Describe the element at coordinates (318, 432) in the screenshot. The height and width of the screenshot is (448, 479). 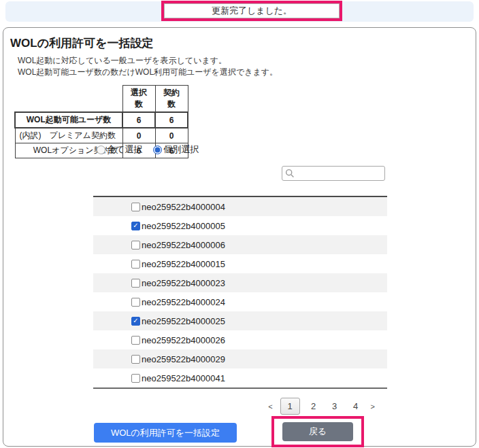
I see `back-button: 戻る` at that location.